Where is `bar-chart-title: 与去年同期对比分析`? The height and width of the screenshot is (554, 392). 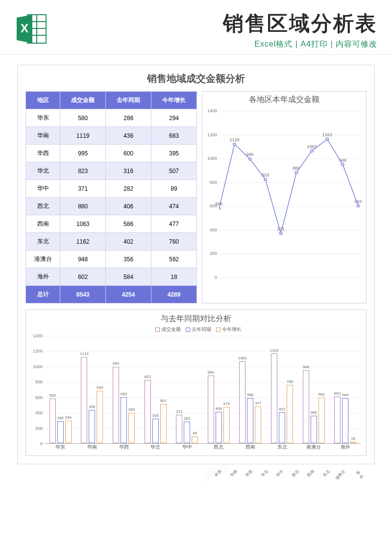 bar-chart-title: 与去年同期对比分析 is located at coordinates (196, 319).